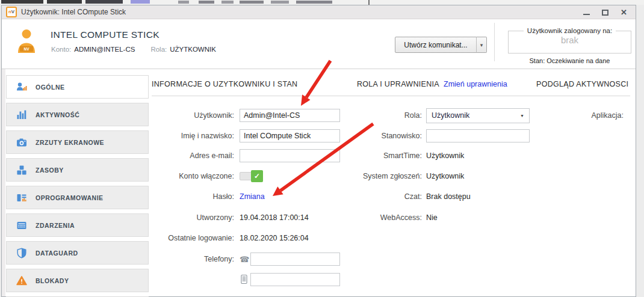 This screenshot has width=644, height=297. I want to click on created-label: Utworzony:, so click(193, 218).